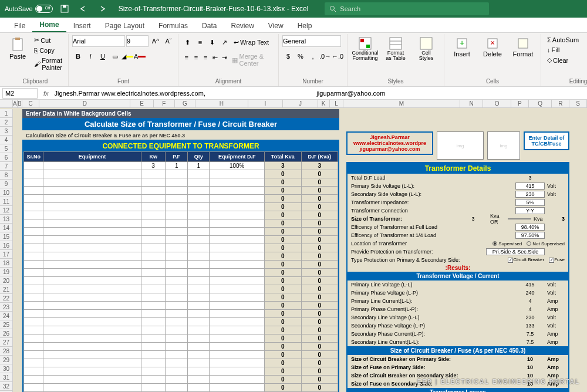 The height and width of the screenshot is (392, 587). Describe the element at coordinates (46, 93) in the screenshot. I see `fx-button: fx` at that location.